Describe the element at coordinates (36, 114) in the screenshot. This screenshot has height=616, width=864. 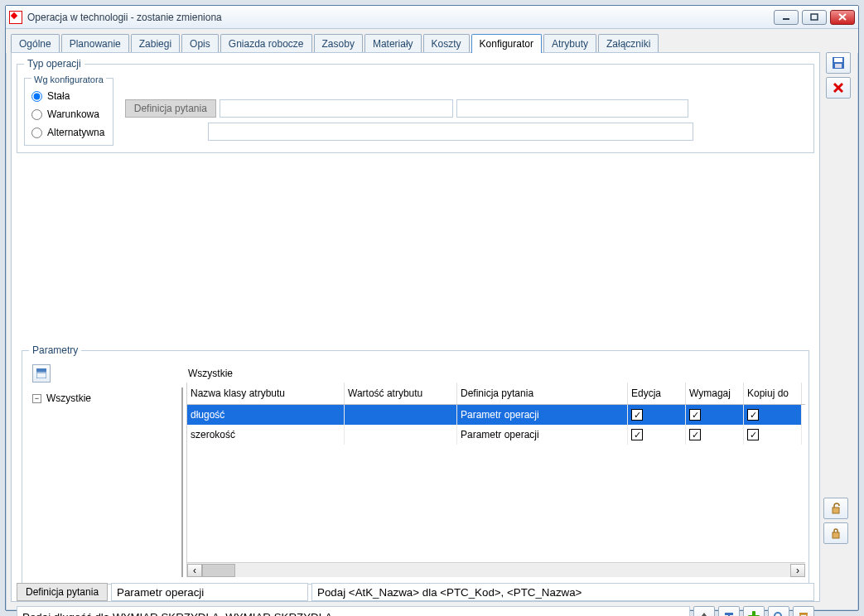
I see `radio-warunkowa-input` at that location.